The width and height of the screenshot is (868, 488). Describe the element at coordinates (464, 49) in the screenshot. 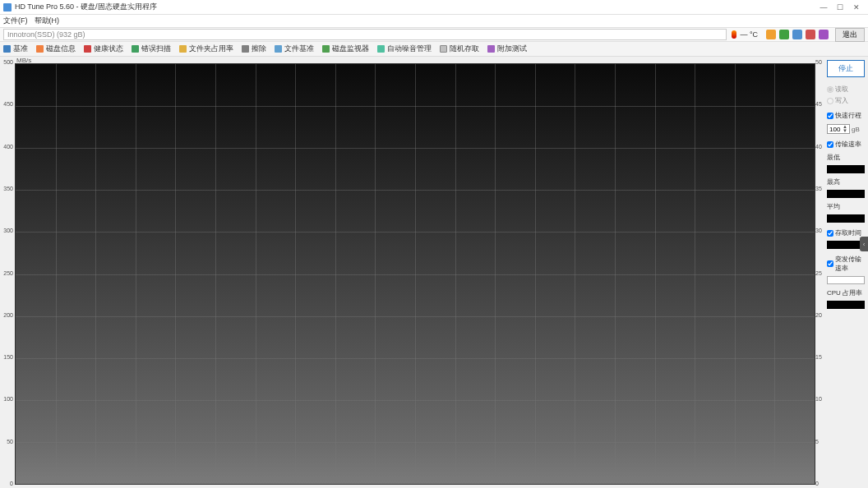

I see `tab-label: 随机存取` at that location.